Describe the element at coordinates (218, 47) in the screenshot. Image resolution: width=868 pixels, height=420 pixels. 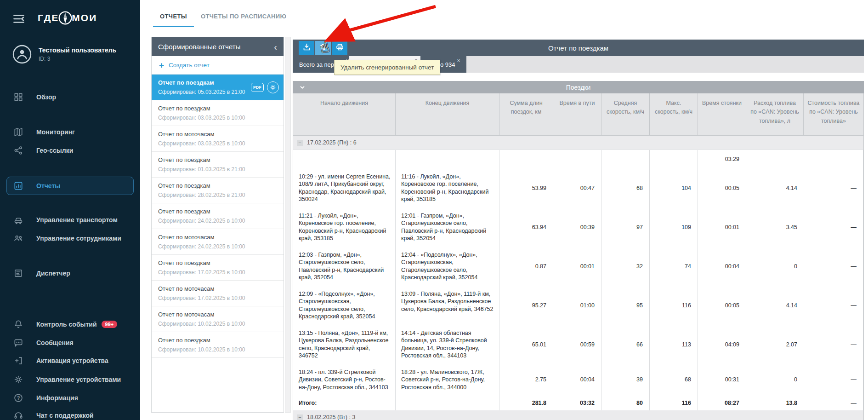
I see `generated-reports-header: Сформированные отчеты ‹` at that location.